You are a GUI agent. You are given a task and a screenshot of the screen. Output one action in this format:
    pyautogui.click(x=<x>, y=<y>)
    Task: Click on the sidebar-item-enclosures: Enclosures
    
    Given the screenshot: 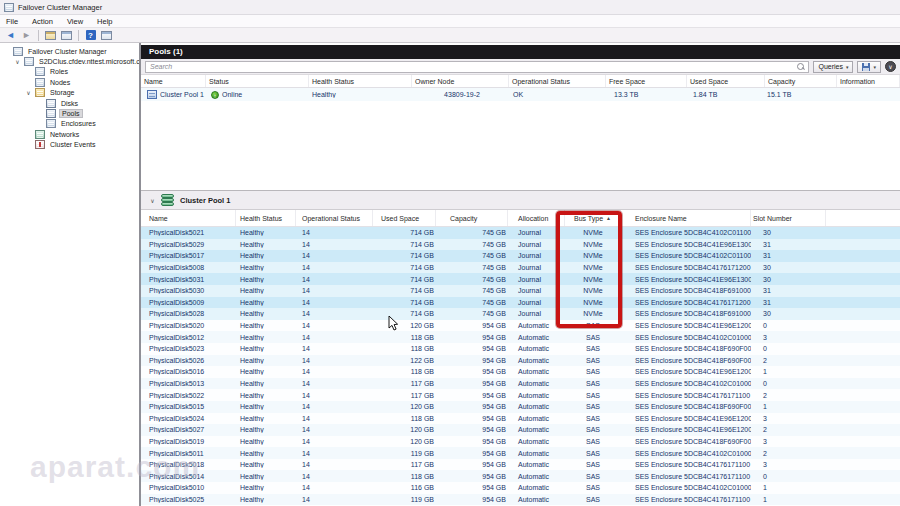 What is the action you would take?
    pyautogui.click(x=70, y=124)
    